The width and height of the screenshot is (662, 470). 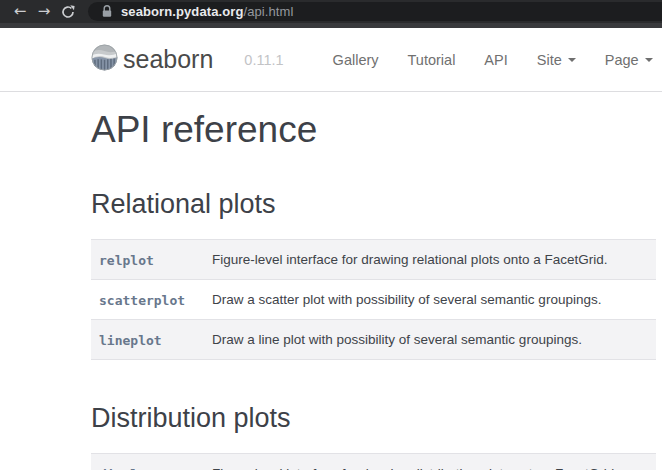 What do you see at coordinates (126, 260) in the screenshot?
I see `function-link: relplot` at bounding box center [126, 260].